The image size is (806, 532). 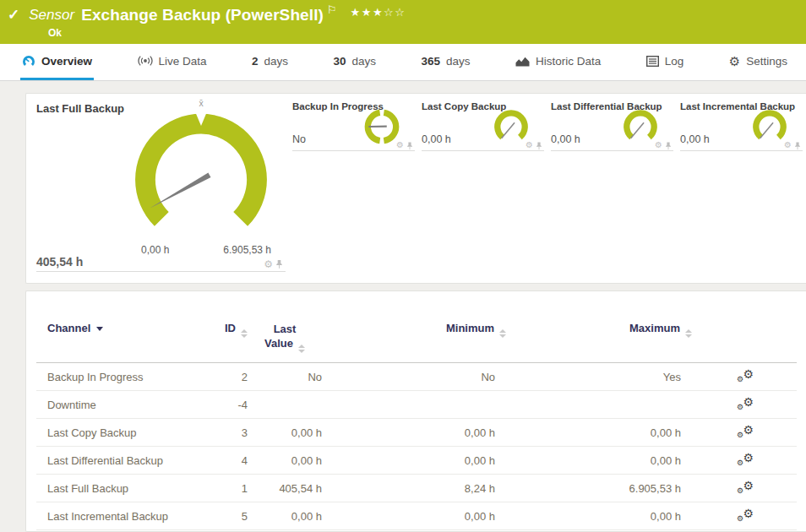 I want to click on tab-bar: Overview Live Data 2 days 30 days 365 da…, so click(x=403, y=62).